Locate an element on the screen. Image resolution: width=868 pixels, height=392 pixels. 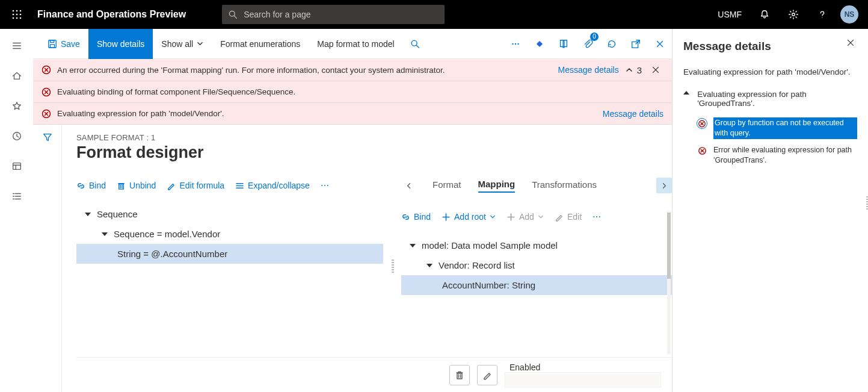
error-banner: An error occurred during the 'Format map… is located at coordinates (352, 92).